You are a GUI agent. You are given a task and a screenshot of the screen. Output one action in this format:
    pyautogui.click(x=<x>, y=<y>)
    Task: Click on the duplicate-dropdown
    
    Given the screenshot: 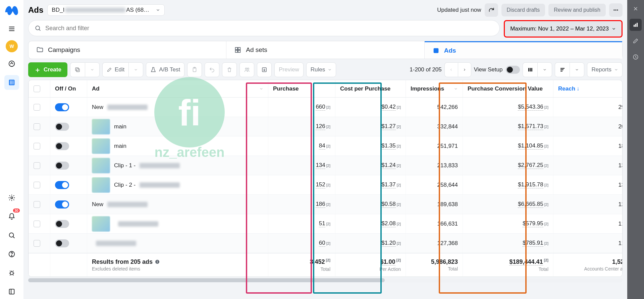 What is the action you would take?
    pyautogui.click(x=92, y=70)
    